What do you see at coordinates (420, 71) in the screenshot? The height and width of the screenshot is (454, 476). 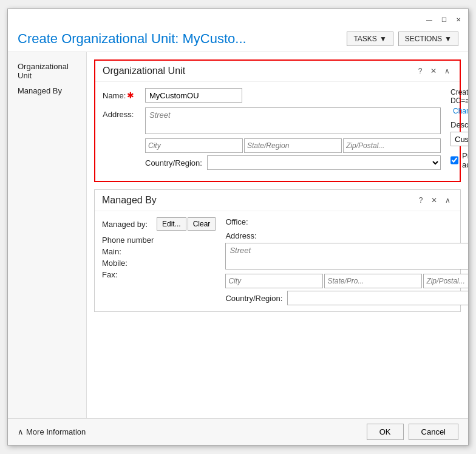 I see `org-unit-help-icon: ?` at bounding box center [420, 71].